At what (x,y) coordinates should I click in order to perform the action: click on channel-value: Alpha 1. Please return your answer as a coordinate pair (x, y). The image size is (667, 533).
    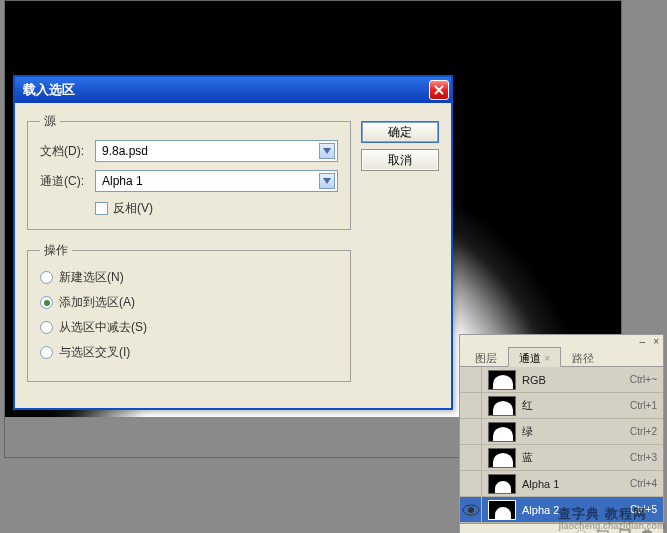
    Looking at the image, I should click on (122, 181).